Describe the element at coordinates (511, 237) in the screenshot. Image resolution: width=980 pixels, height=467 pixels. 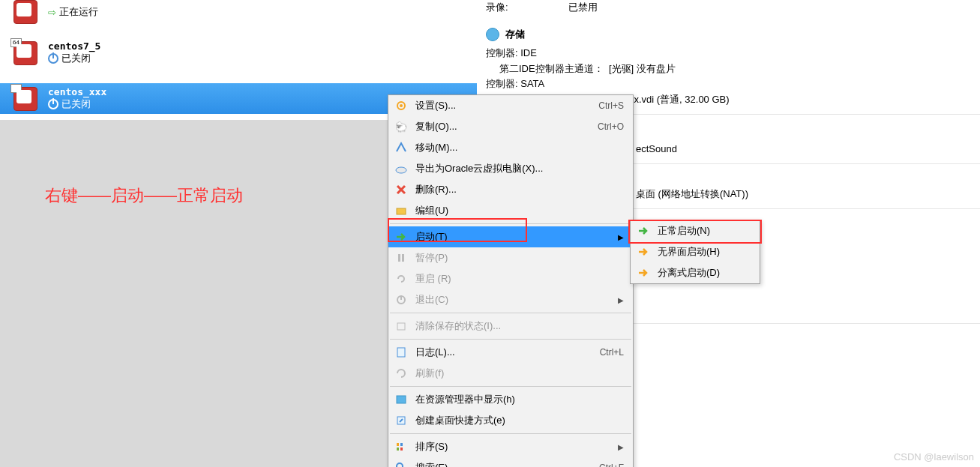
I see `menu-start: 启动(T)▶` at that location.